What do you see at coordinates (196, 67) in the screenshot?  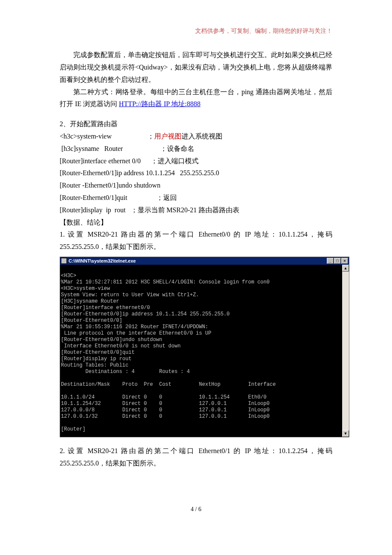 I see `paragraph-config-done: 完成参数配置后，单击确定按钮后，回车即可与交换机进行交互。此时如果交换机已经启动…` at bounding box center [196, 67].